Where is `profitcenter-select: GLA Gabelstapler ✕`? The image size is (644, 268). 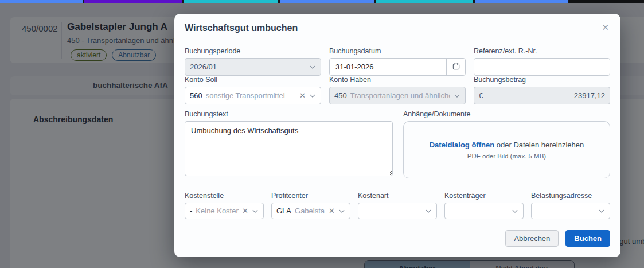 profitcenter-select: GLA Gabelstapler ✕ is located at coordinates (311, 211).